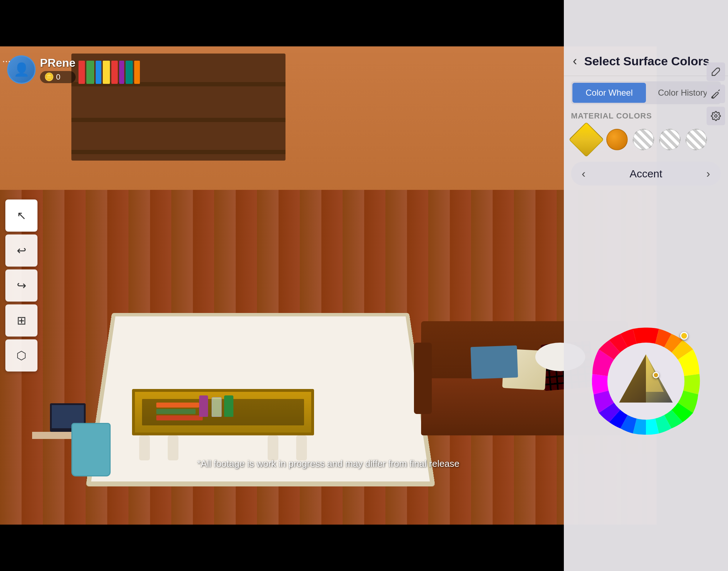  I want to click on user-name: PRene, so click(58, 63).